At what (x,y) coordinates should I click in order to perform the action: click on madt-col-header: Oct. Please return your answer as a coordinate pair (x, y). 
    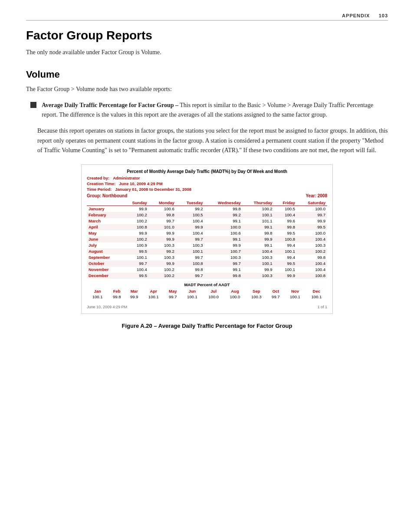
    Looking at the image, I should click on (276, 291).